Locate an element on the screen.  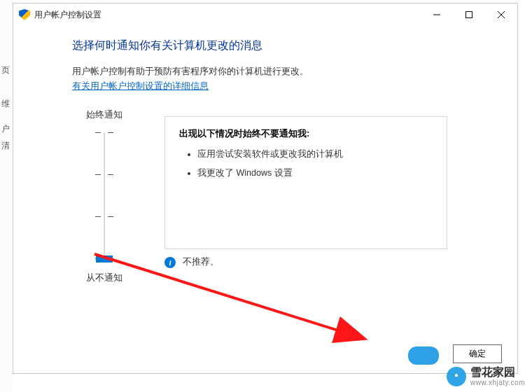
cursor-highlight is located at coordinates (424, 356).